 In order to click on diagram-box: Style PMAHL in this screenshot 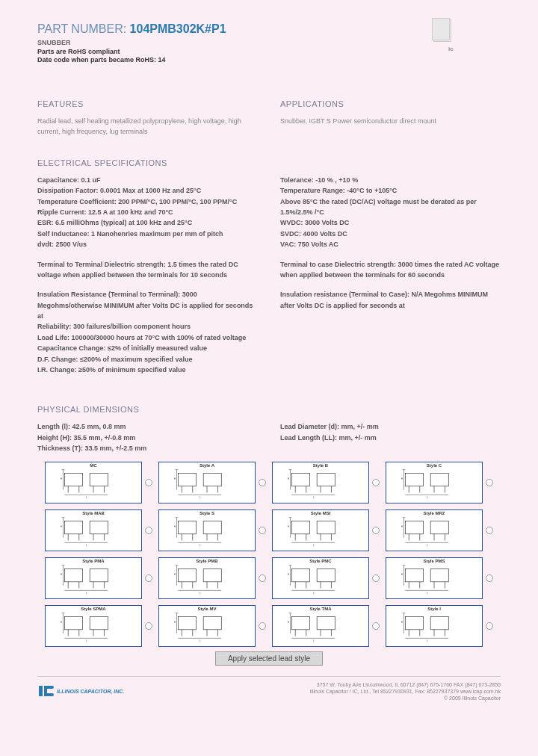, I will do `click(93, 578)`.